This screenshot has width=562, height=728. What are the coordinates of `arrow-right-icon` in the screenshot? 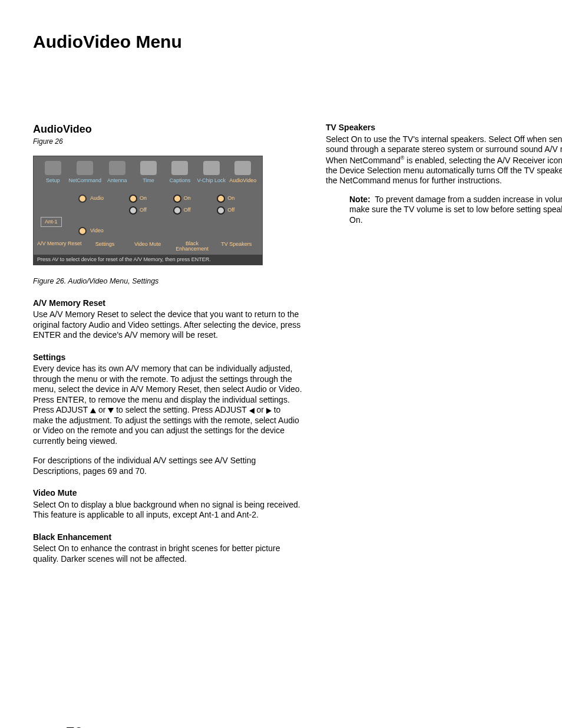 It's located at (269, 411).